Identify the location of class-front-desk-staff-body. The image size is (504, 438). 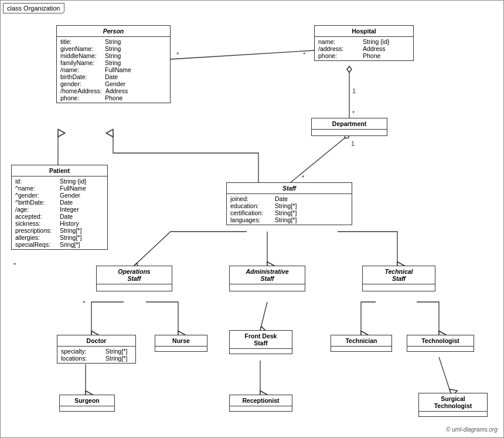
(261, 351).